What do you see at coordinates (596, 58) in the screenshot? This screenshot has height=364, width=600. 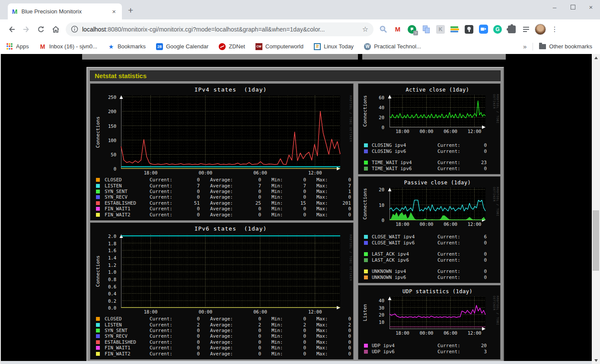 I see `scrollbar-up-arrow-icon` at bounding box center [596, 58].